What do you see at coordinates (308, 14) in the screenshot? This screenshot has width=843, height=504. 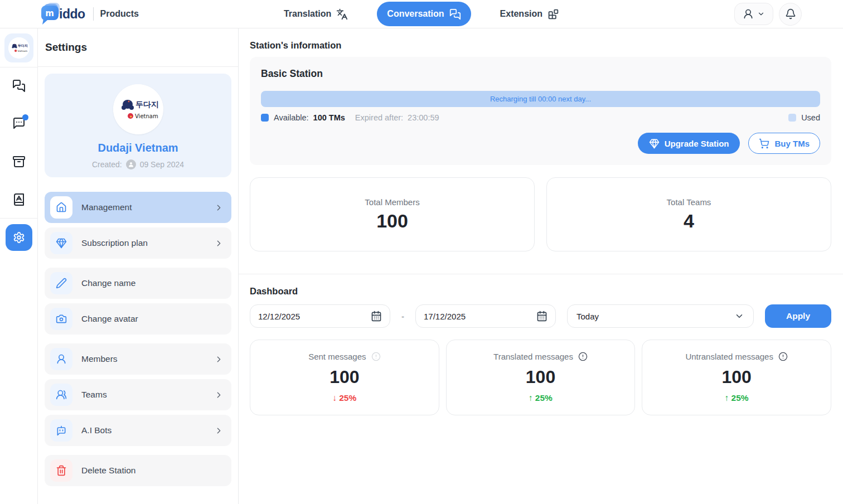 I see `tab-translation-label: Translation` at bounding box center [308, 14].